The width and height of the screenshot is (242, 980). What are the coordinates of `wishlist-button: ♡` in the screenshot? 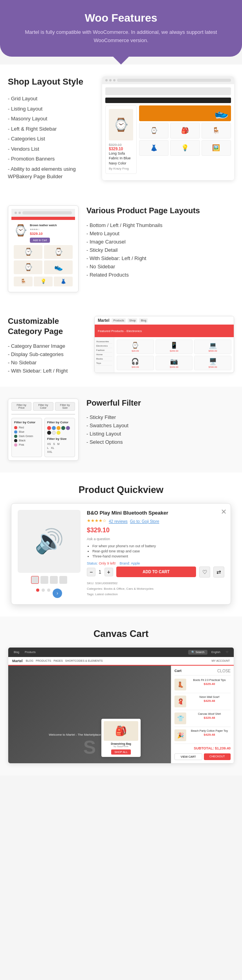 It's located at (205, 572).